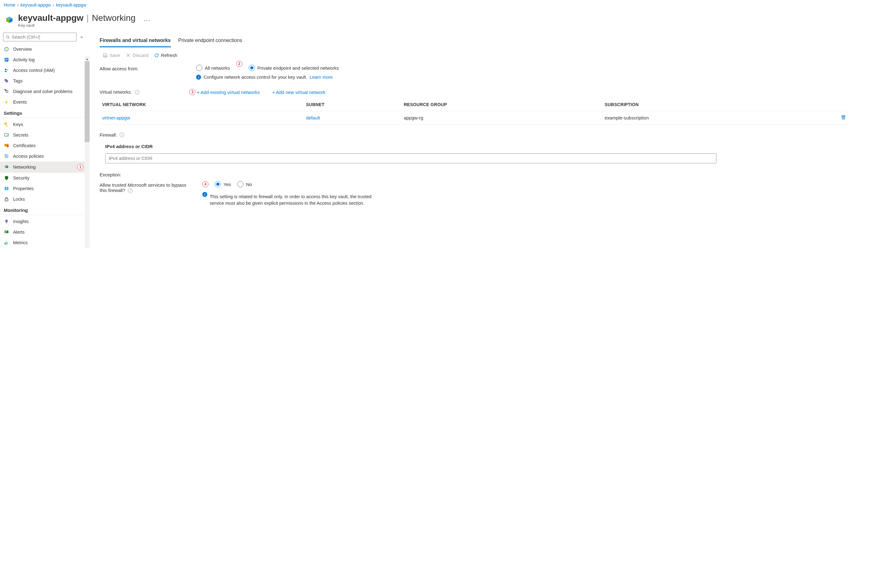 Image resolution: width=873 pixels, height=588 pixels. Describe the element at coordinates (501, 105) in the screenshot. I see `col-resource-group: RESOURCE GROUP` at that location.